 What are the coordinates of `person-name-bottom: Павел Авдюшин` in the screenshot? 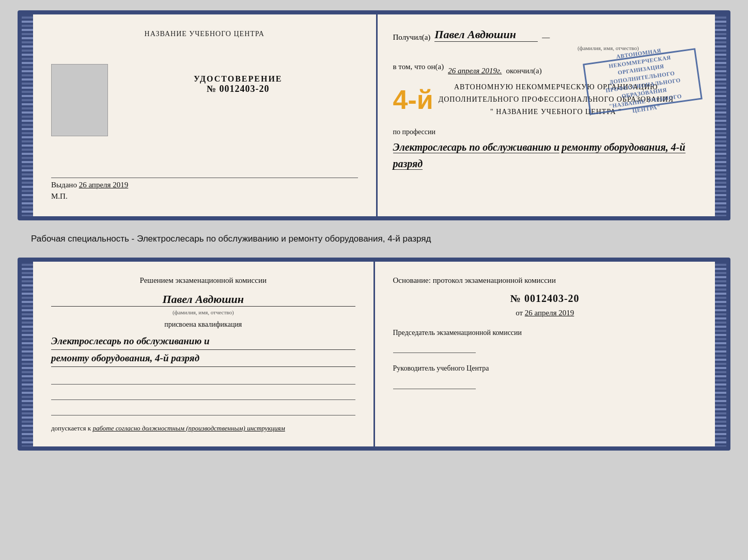 It's located at (204, 299).